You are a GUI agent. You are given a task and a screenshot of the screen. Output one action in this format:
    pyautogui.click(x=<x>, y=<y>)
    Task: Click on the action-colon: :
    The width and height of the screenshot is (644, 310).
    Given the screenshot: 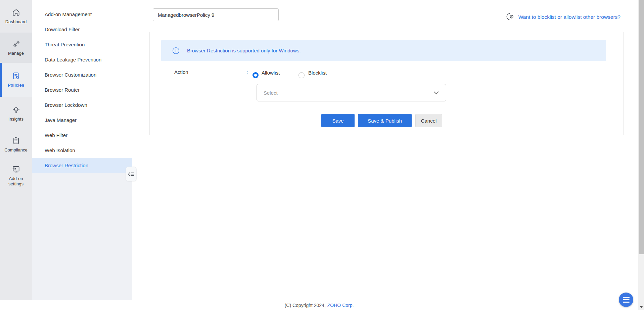 What is the action you would take?
    pyautogui.click(x=247, y=72)
    